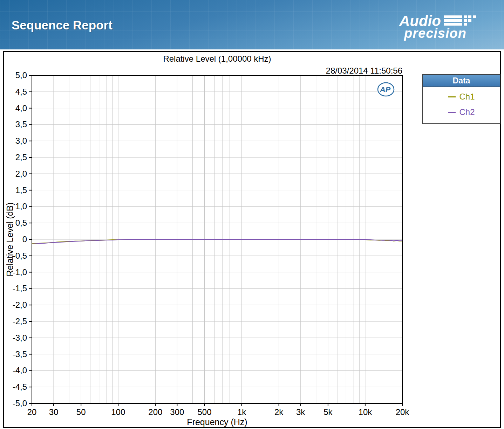  Describe the element at coordinates (217, 241) in the screenshot. I see `series-line-ch1` at that location.